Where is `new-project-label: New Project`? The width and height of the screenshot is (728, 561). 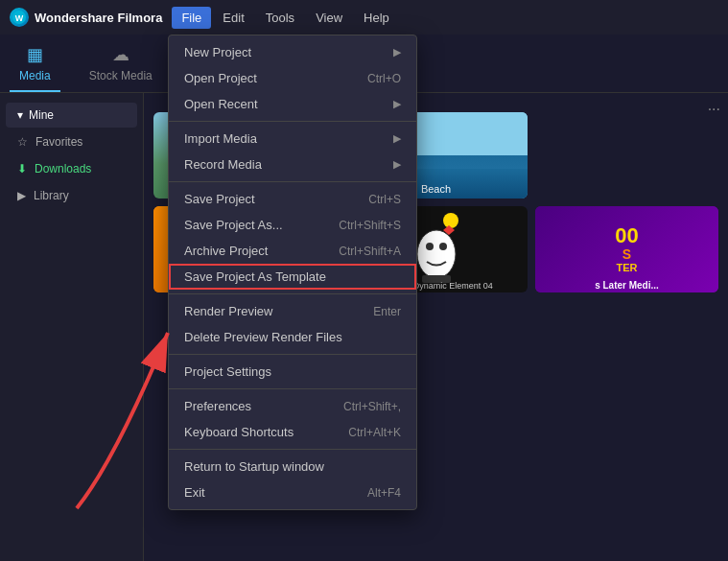 new-project-label: New Project is located at coordinates (218, 52).